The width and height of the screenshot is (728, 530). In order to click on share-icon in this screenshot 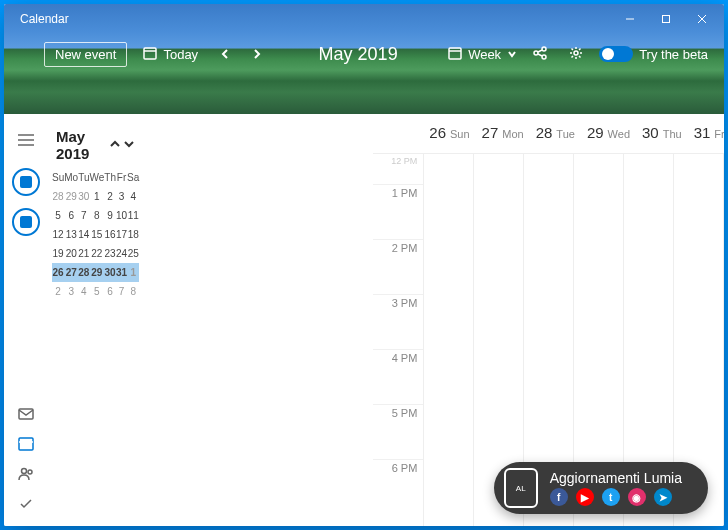, I will do `click(540, 54)`.